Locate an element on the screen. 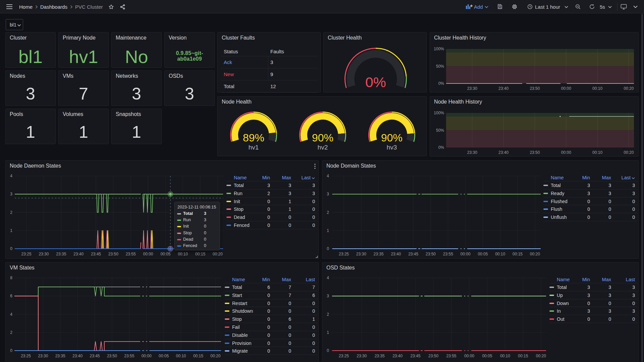  svg-text: 6 is located at coordinates (11, 296).